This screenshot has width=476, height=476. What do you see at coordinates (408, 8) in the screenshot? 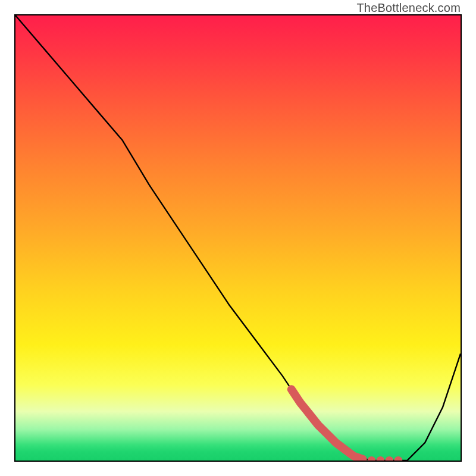
I see `watermark-text: TheBottleneck.com` at bounding box center [408, 8].